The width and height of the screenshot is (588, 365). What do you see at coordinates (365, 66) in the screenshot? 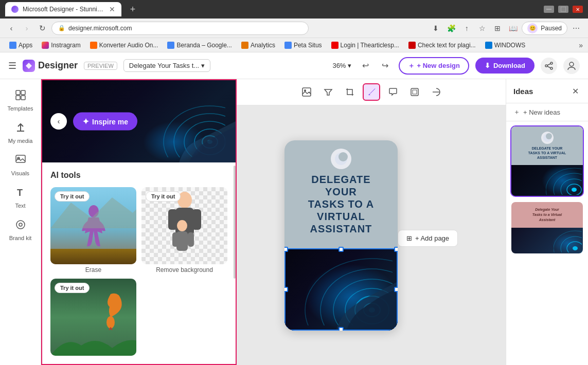
I see `undo-button: ↩` at bounding box center [365, 66].